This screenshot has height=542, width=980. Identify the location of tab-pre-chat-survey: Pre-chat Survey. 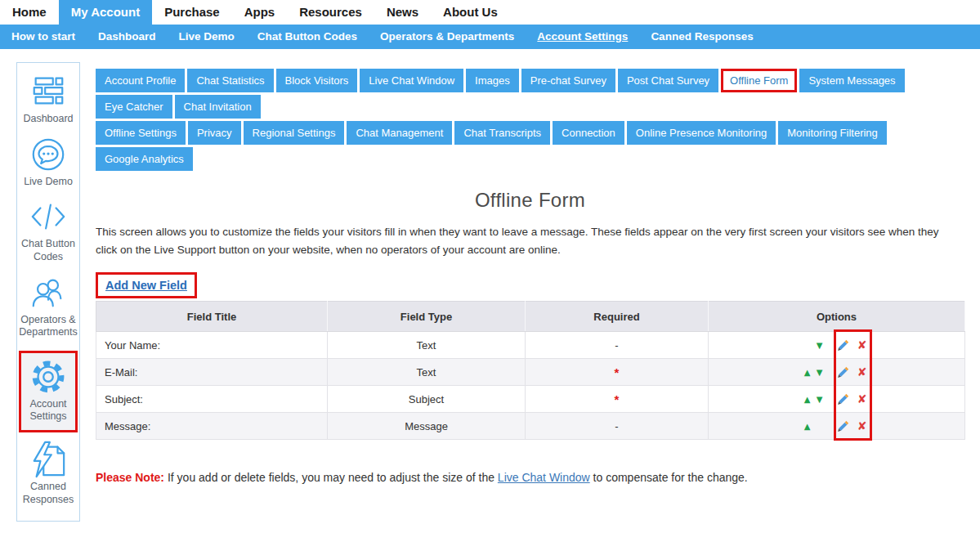
(569, 80).